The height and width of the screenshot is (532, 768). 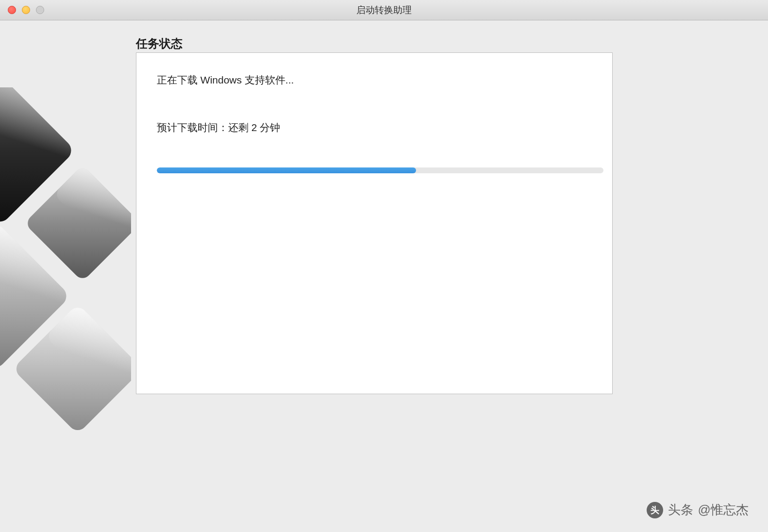 I want to click on close-button, so click(x=12, y=10).